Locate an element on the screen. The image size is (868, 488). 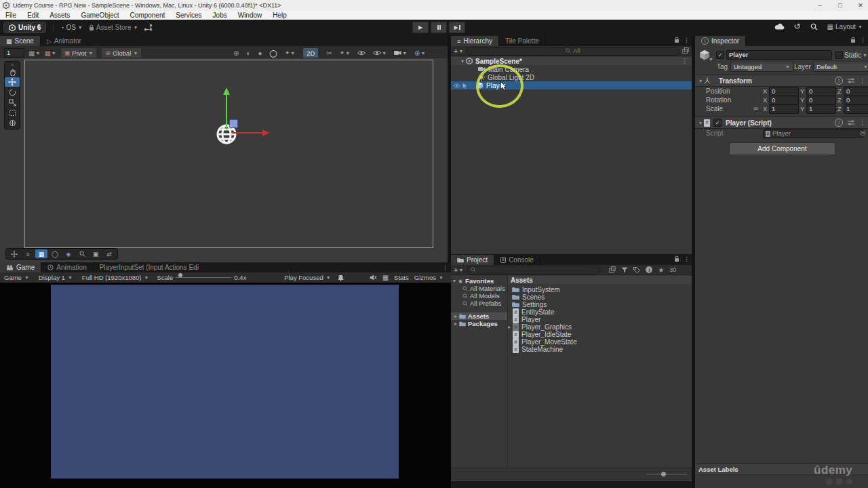
rotation-x-field: 0 is located at coordinates (784, 100).